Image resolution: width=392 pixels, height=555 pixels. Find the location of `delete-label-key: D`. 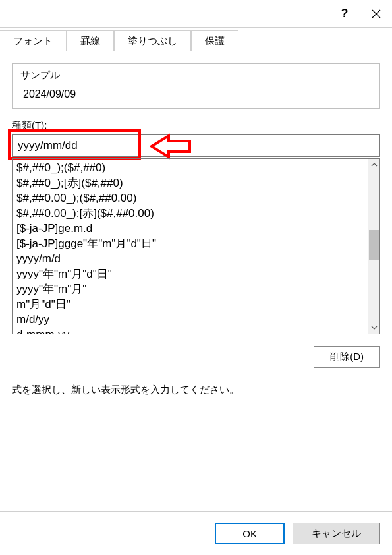

delete-label-key: D is located at coordinates (357, 356).